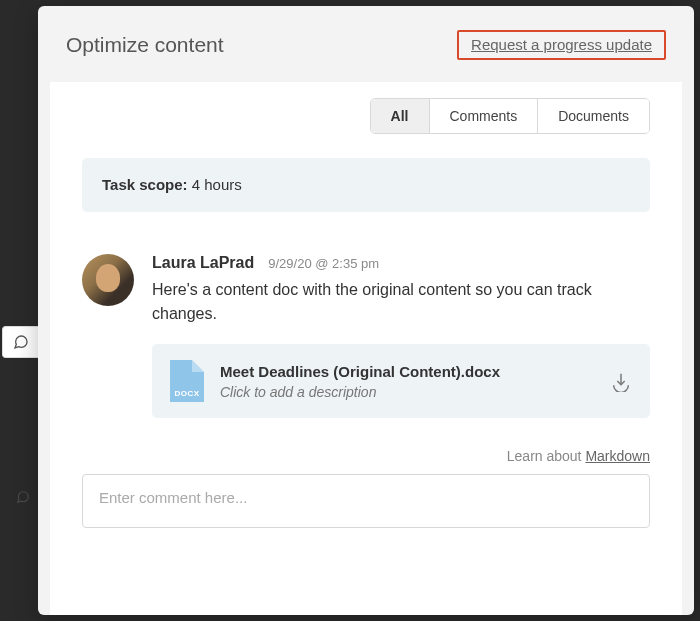  What do you see at coordinates (215, 184) in the screenshot?
I see `scope-value: 4 hours` at bounding box center [215, 184].